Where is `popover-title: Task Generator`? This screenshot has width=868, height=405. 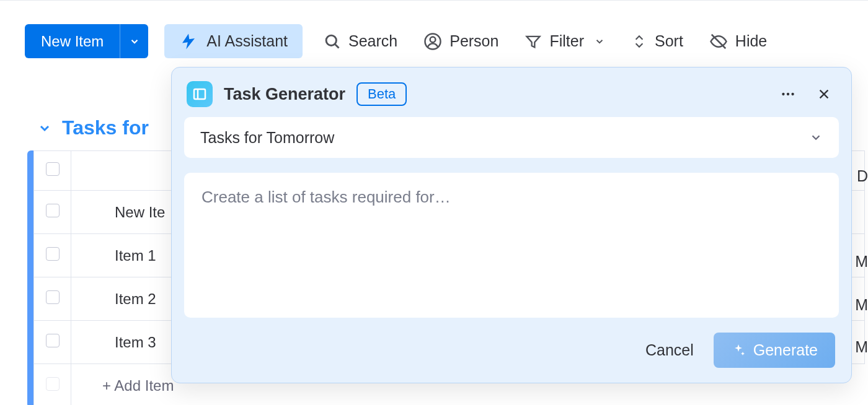
popover-title: Task Generator is located at coordinates (285, 94).